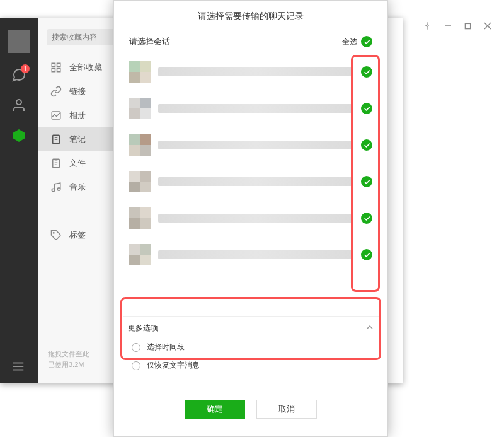 Image resolution: width=504 pixels, height=437 pixels. Describe the element at coordinates (251, 44) in the screenshot. I see `select-conversation-header: 请选择会话 全选` at that location.